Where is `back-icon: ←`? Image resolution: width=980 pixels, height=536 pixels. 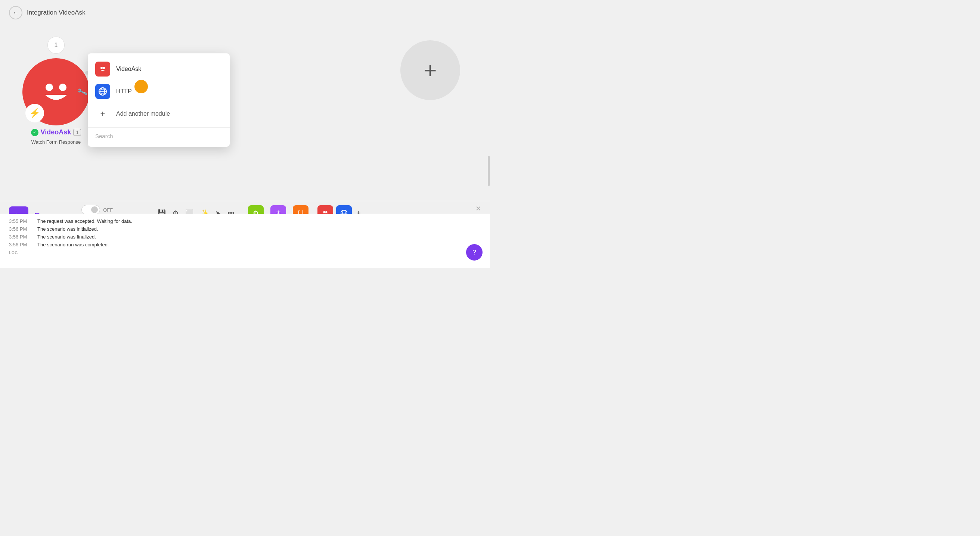
back-icon: ← is located at coordinates (16, 13).